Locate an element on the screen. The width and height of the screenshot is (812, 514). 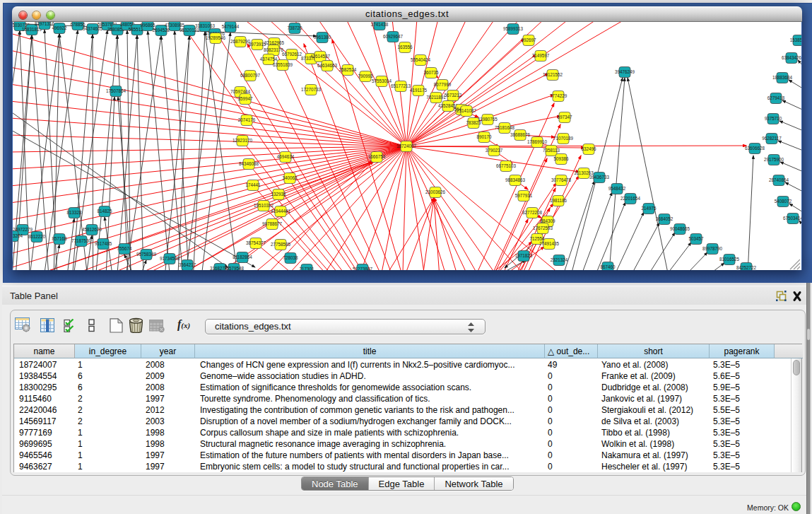
svg-text: 7774229 is located at coordinates (558, 96).